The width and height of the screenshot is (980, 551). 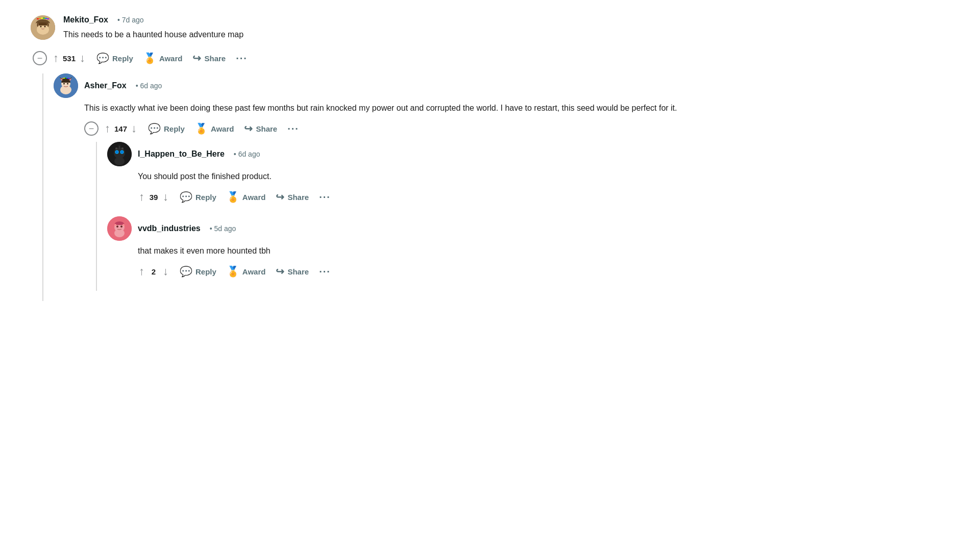 What do you see at coordinates (362, 58) in the screenshot?
I see `action-bar-c1: − ↑ 531 ↓ 💬 Reply 🏅 Award ↪ Share` at bounding box center [362, 58].